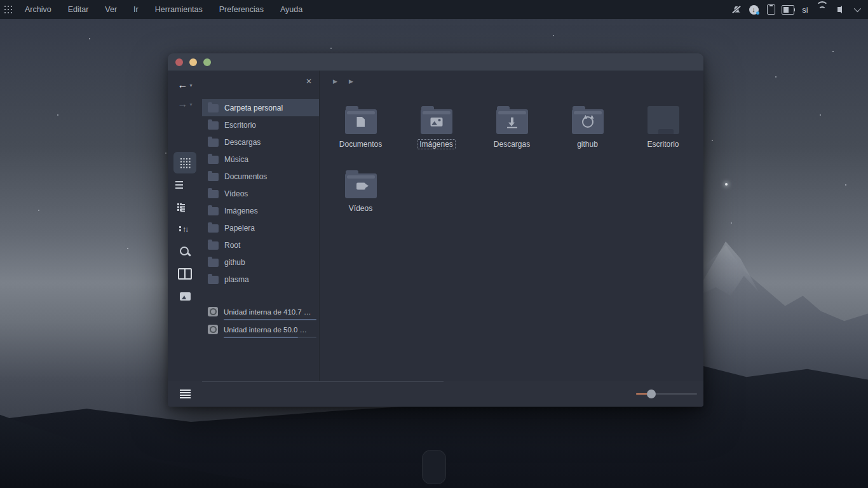 This screenshot has width=868, height=488. I want to click on place-item: Papelera, so click(261, 227).